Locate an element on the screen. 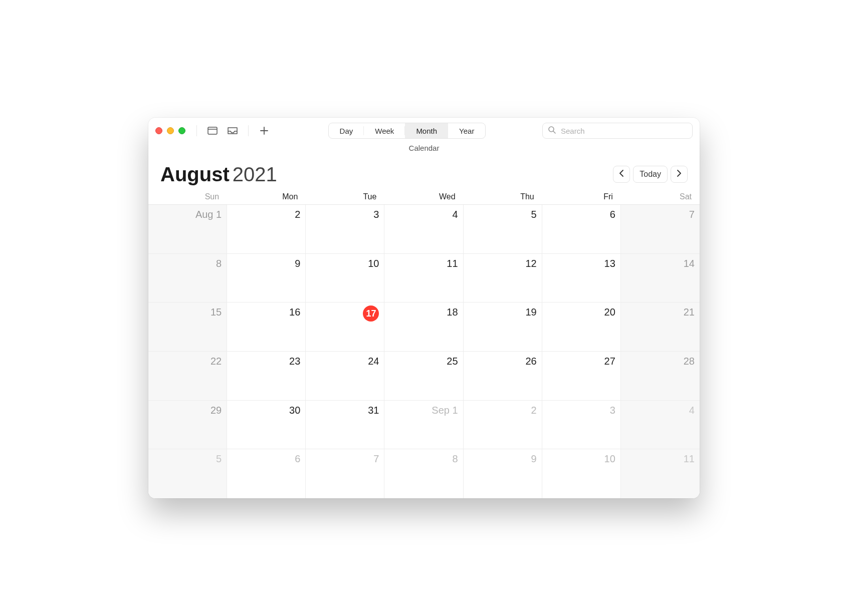  chevron-right-icon is located at coordinates (679, 174).